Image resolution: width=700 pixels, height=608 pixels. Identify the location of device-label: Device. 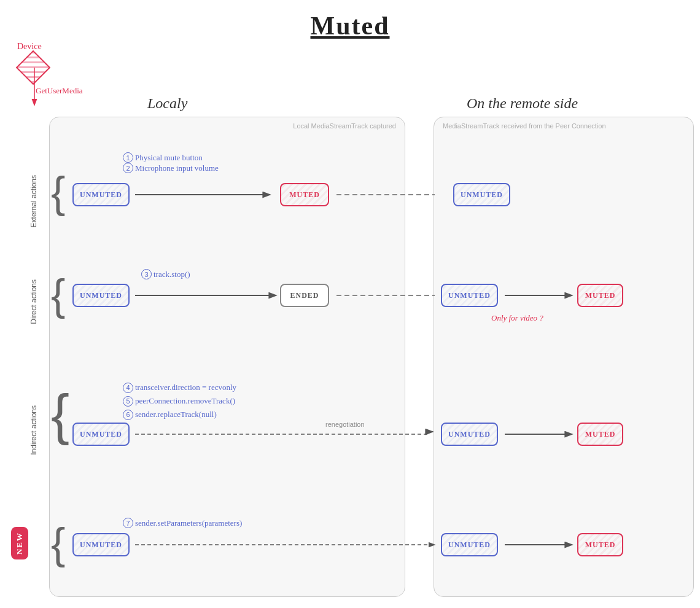
(31, 47).